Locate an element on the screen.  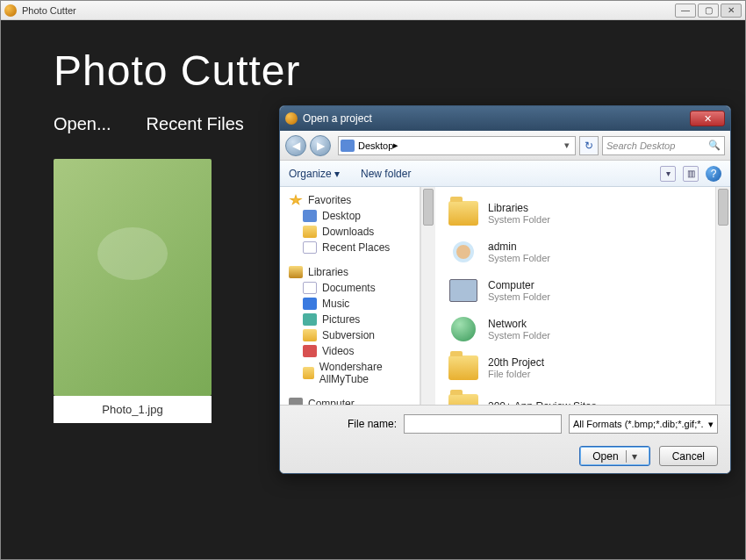
list-item: 200+ App Review Sites is located at coordinates (583, 396).